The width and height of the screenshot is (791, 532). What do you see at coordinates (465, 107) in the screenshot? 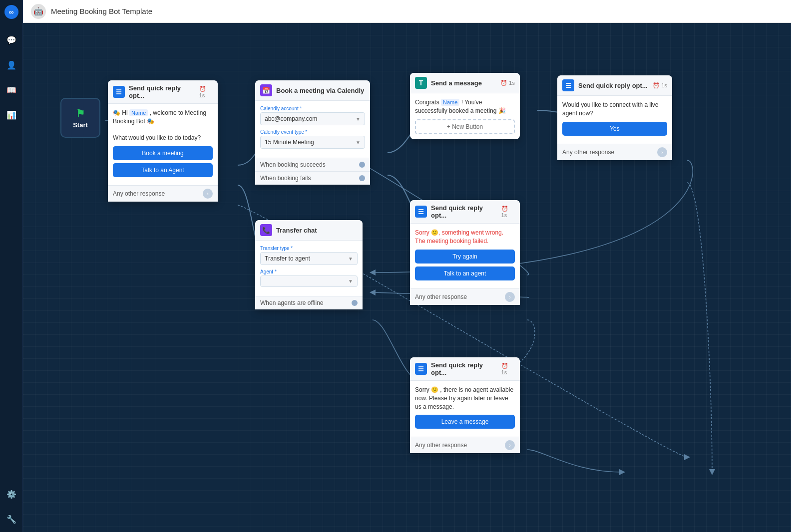
I see `node-success-text: Congrats Name ! You've successfully book…` at bounding box center [465, 107].